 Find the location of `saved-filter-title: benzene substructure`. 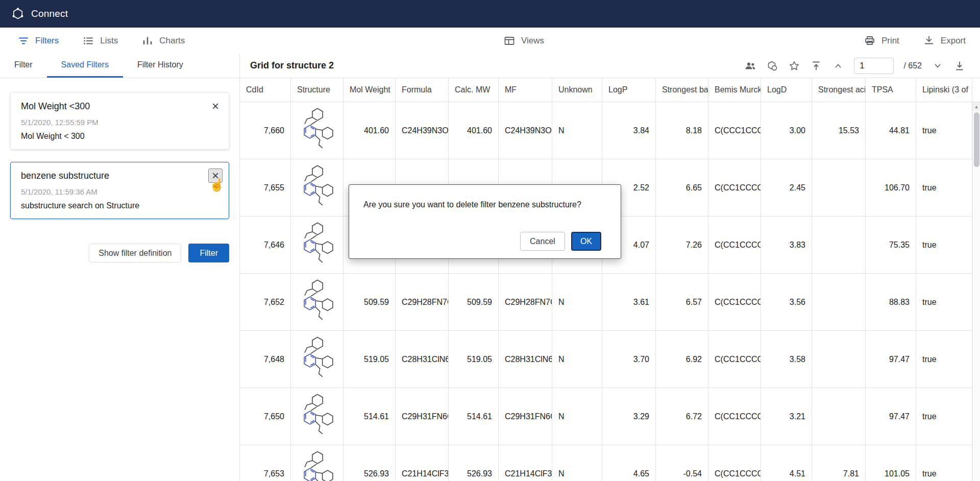

saved-filter-title: benzene substructure is located at coordinates (119, 176).